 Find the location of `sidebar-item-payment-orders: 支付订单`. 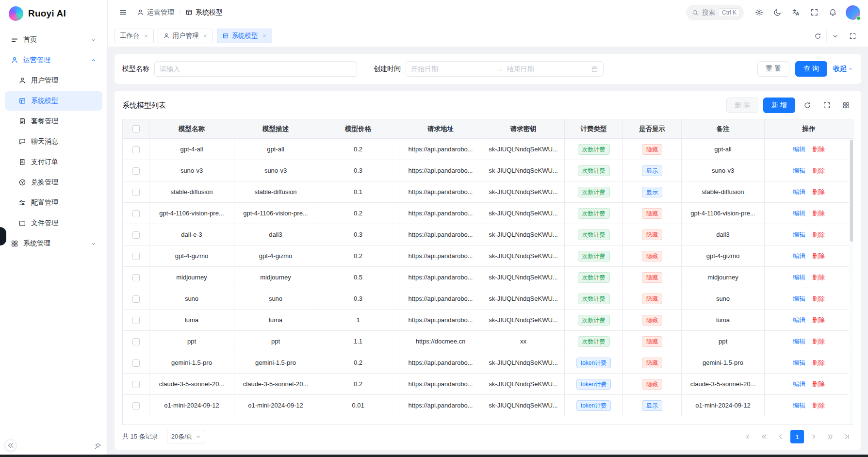

sidebar-item-payment-orders: 支付订单 is located at coordinates (53, 162).